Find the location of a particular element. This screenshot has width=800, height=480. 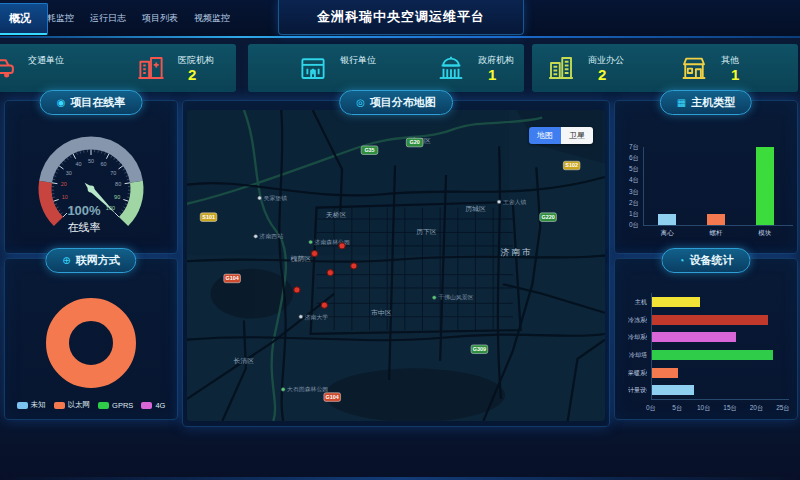

svg-text: 槐荫区 is located at coordinates (302, 259).